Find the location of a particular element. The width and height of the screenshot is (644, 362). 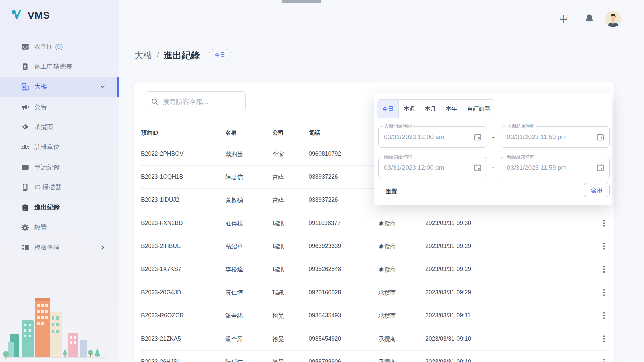

tab-today: 今日 is located at coordinates (388, 109).